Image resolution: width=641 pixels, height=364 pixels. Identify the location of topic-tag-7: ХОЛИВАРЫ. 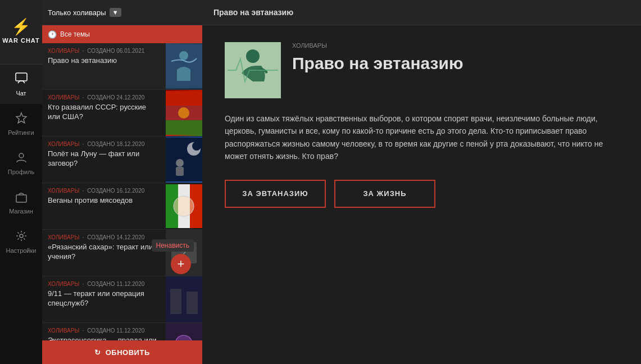
(63, 330).